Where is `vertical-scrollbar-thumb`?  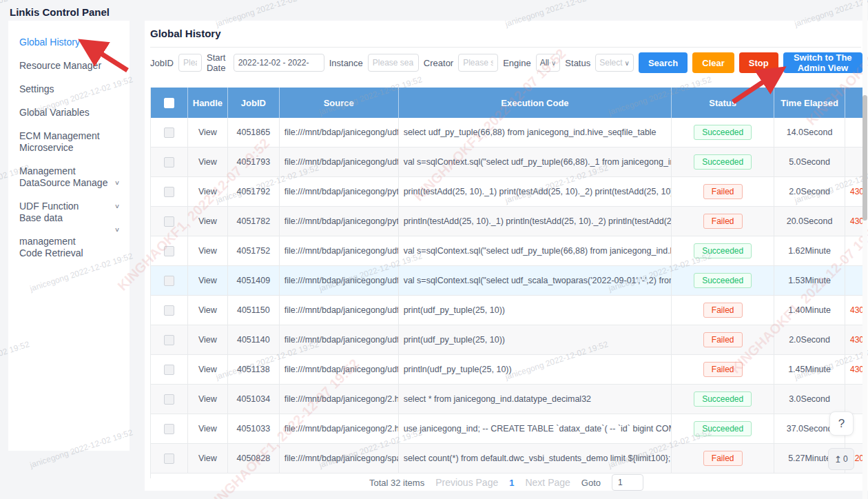 vertical-scrollbar-thumb is located at coordinates (865, 158).